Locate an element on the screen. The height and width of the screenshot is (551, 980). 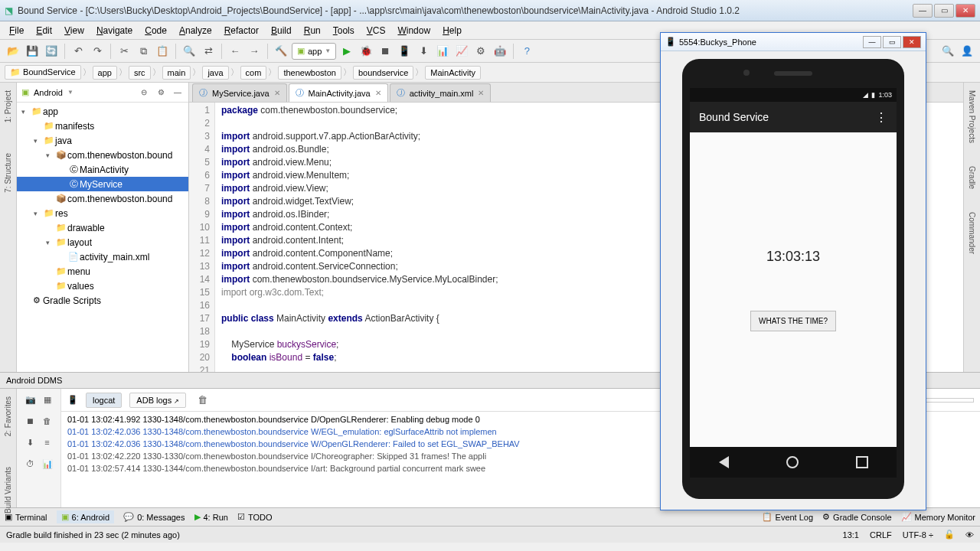
close-button: ✕ is located at coordinates (965, 11).